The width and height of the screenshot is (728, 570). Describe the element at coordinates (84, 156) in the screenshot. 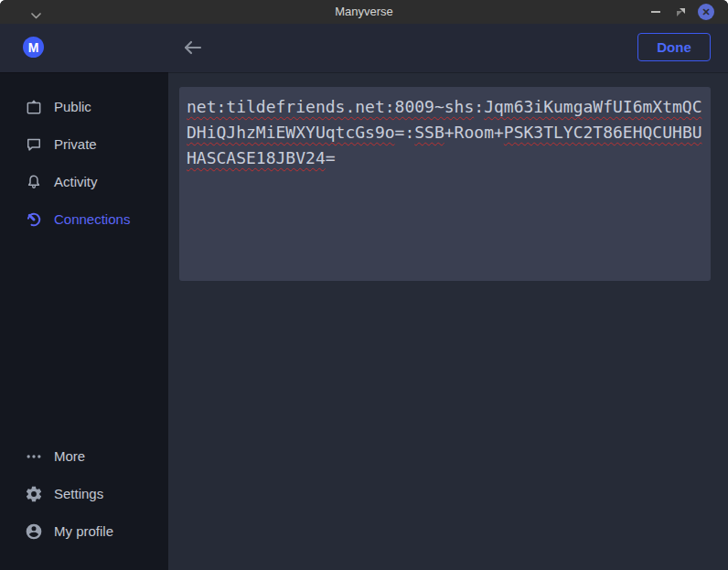

I see `sidebar-nav: Public Private Activity` at that location.